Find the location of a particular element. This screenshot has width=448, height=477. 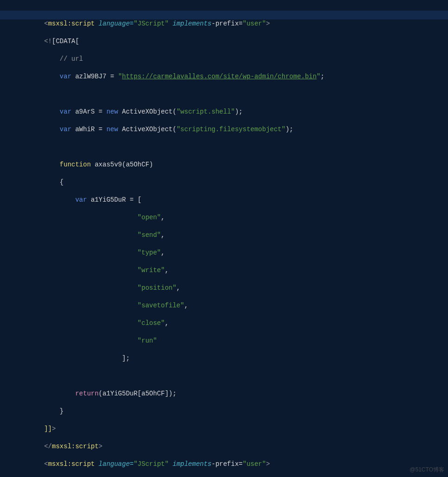

code-line: </msxsl:script> is located at coordinates (231, 447).